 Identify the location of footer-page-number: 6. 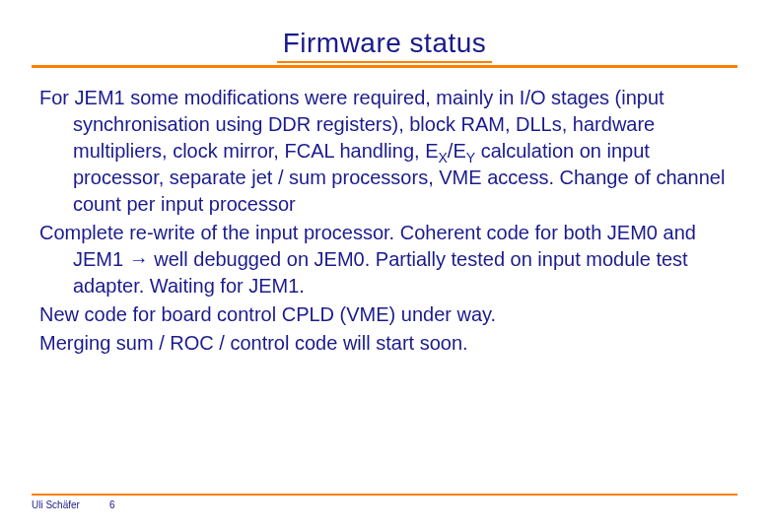
(112, 504).